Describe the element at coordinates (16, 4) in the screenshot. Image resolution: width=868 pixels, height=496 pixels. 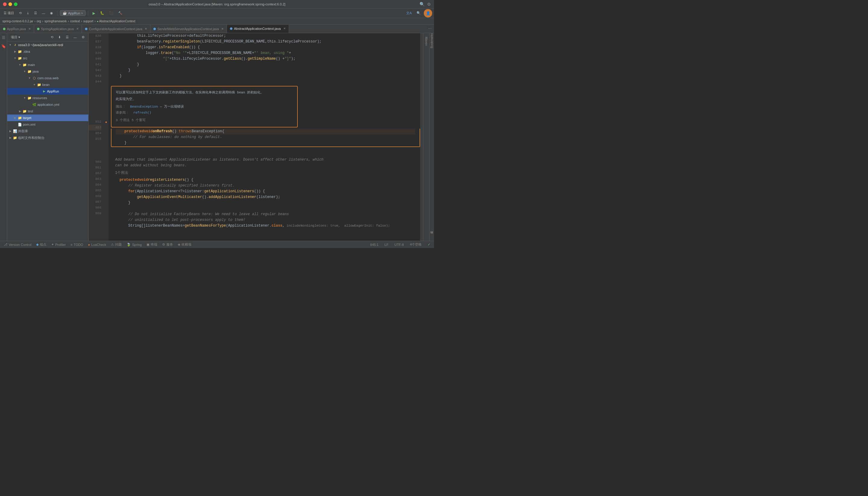
I see `maximize-button` at that location.